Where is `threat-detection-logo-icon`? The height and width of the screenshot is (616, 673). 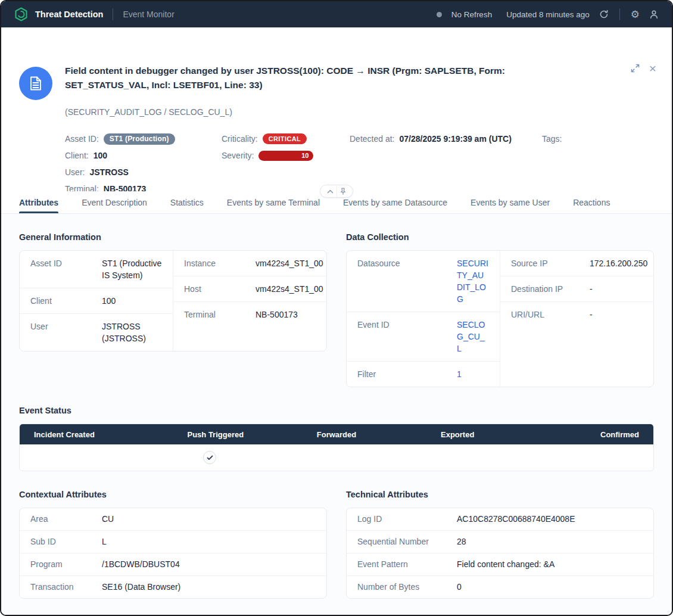 threat-detection-logo-icon is located at coordinates (21, 14).